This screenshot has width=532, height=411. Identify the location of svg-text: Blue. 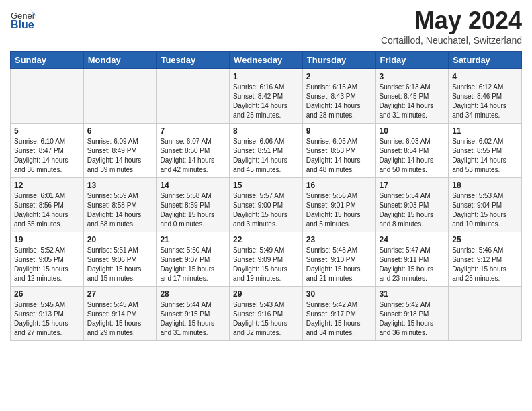
(23, 24).